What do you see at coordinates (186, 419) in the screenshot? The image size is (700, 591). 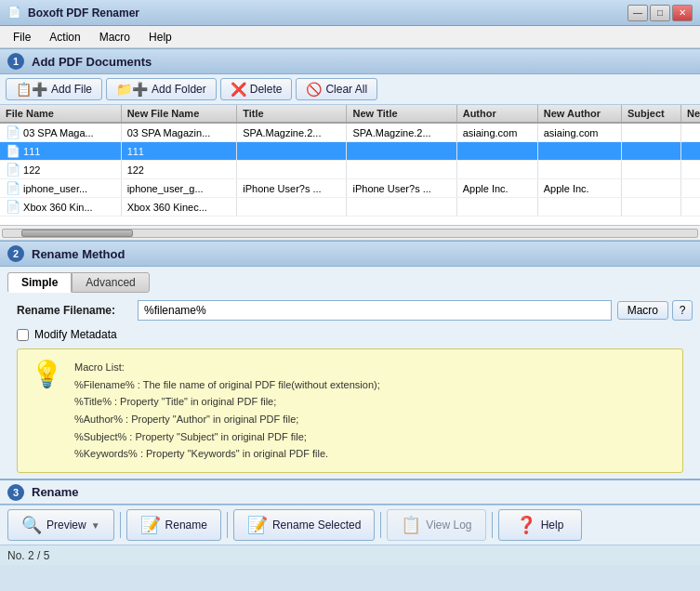 I see `macro-line-3: %Author% : Property "Author" in original…` at bounding box center [186, 419].